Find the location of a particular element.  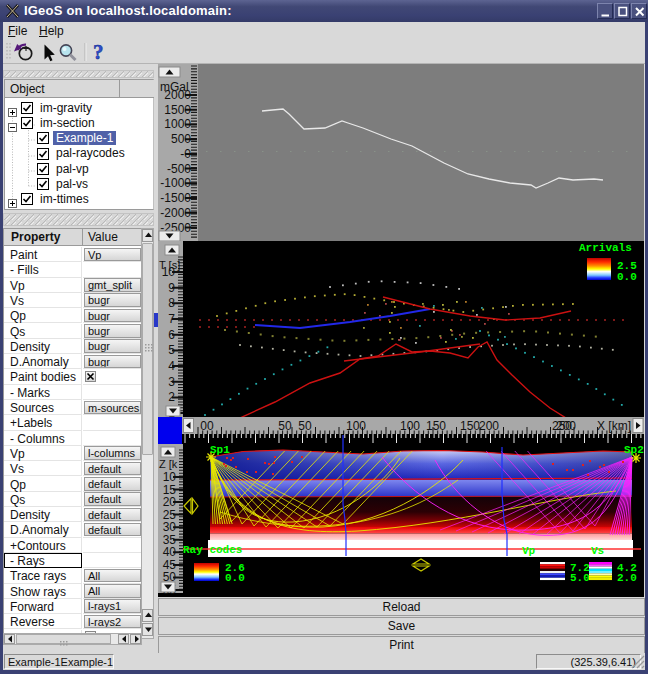

svg-text: -1000 is located at coordinates (176, 183).